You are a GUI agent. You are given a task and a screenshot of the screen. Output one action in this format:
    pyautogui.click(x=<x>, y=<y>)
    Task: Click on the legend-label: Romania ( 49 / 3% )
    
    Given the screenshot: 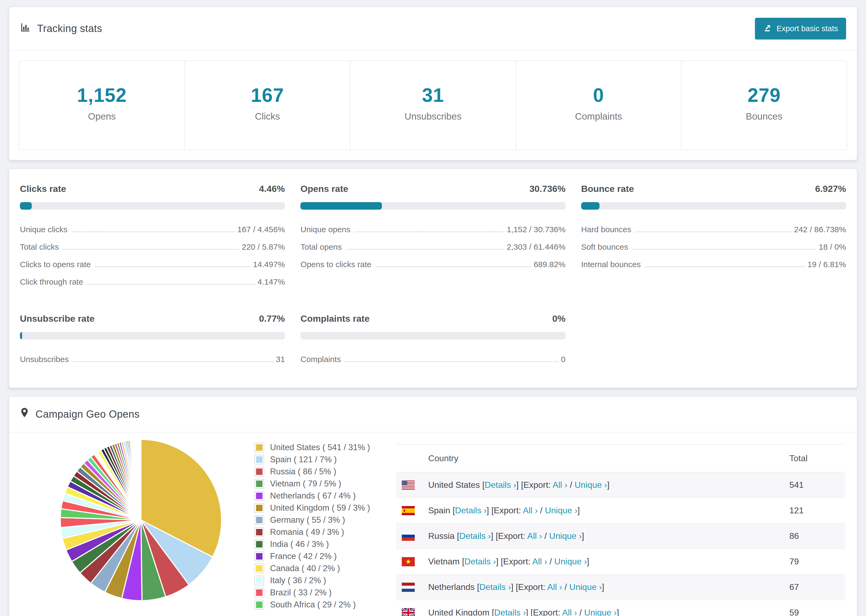 What is the action you would take?
    pyautogui.click(x=307, y=532)
    